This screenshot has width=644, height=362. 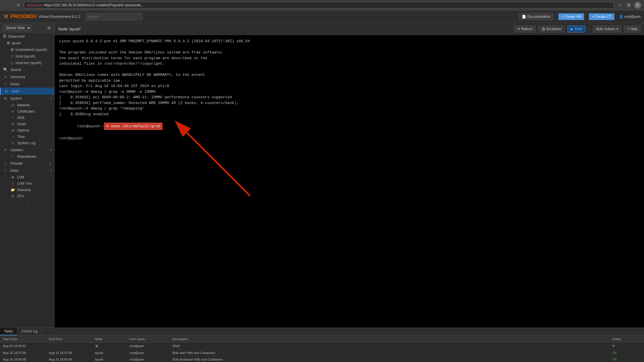 What do you see at coordinates (26, 143) in the screenshot?
I see `syslog-nav-label: System Log` at bounding box center [26, 143].